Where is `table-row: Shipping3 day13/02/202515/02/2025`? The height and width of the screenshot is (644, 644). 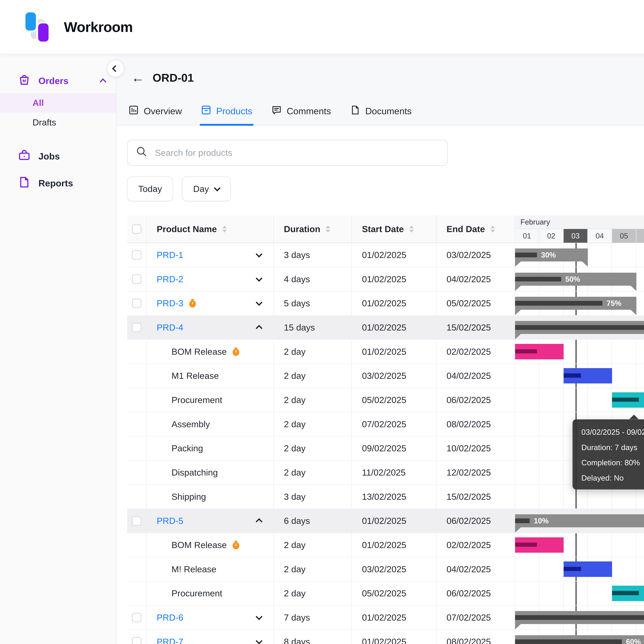
table-row: Shipping3 day13/02/202515/02/2025 is located at coordinates (385, 497).